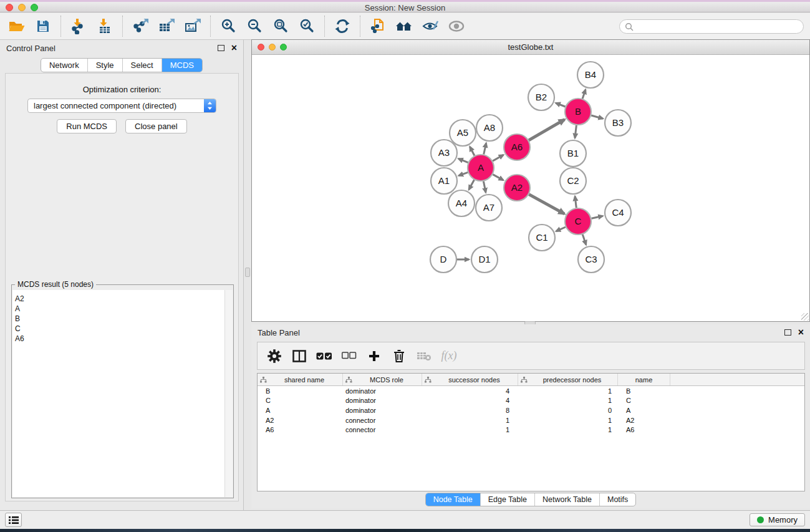  Describe the element at coordinates (299, 356) in the screenshot. I see `show-columns-button` at that location.